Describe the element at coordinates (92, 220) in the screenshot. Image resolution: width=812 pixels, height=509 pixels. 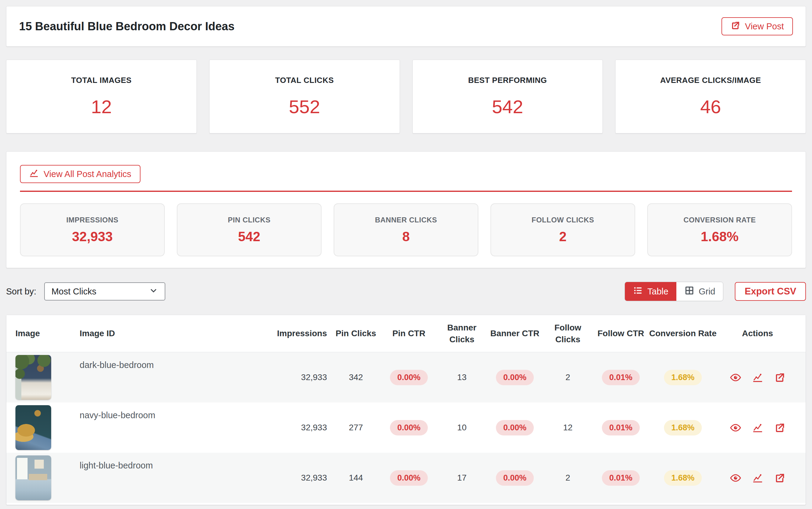
I see `mini-label: IMPRESSIONS` at that location.